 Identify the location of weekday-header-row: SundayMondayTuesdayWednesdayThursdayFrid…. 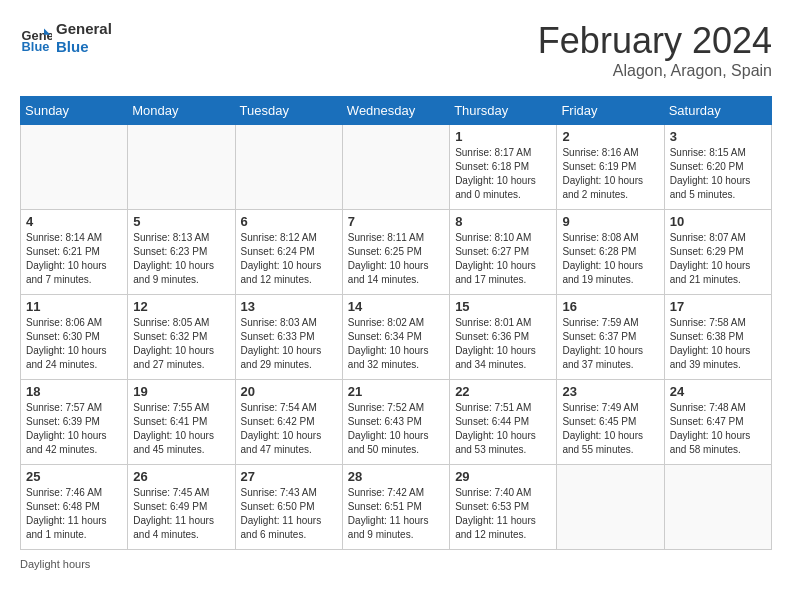
(396, 111).